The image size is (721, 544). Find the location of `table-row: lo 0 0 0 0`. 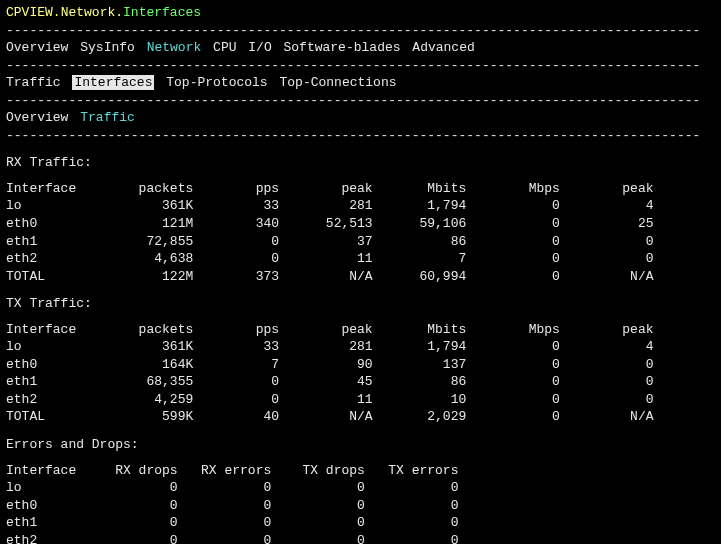

table-row: lo 0 0 0 0 is located at coordinates (360, 488).